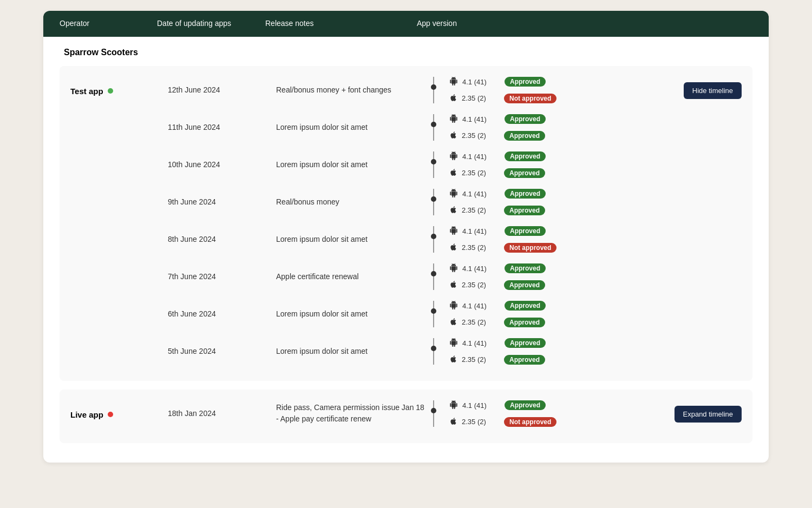 This screenshot has height=508, width=812. What do you see at coordinates (406, 314) in the screenshot?
I see `timeline-row: 6th June 2024 Lorem ipsum dolor sit amet…` at bounding box center [406, 314].